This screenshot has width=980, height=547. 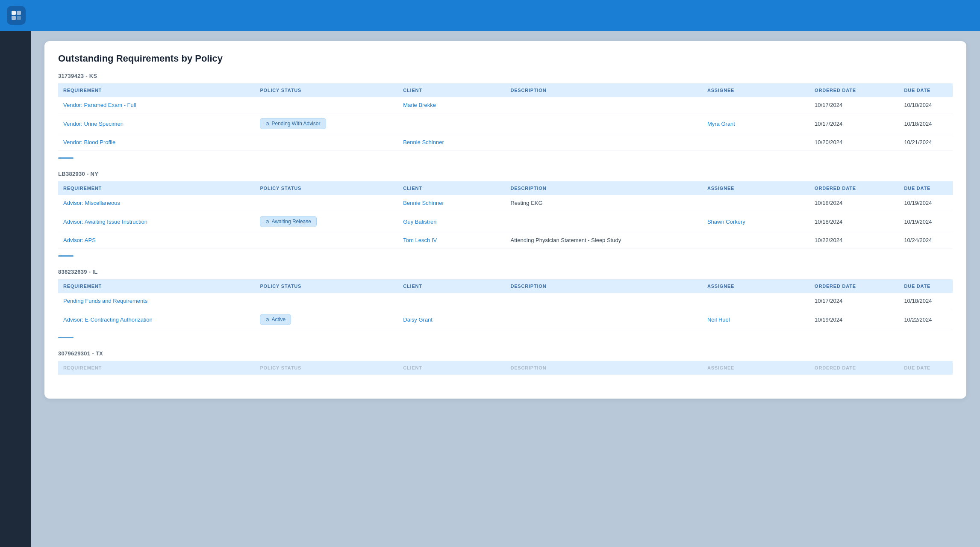 What do you see at coordinates (505, 368) in the screenshot?
I see `table-header-row-4: REQUIREMENT POLICY STATUS CLIENT DESCRIP…` at bounding box center [505, 368].